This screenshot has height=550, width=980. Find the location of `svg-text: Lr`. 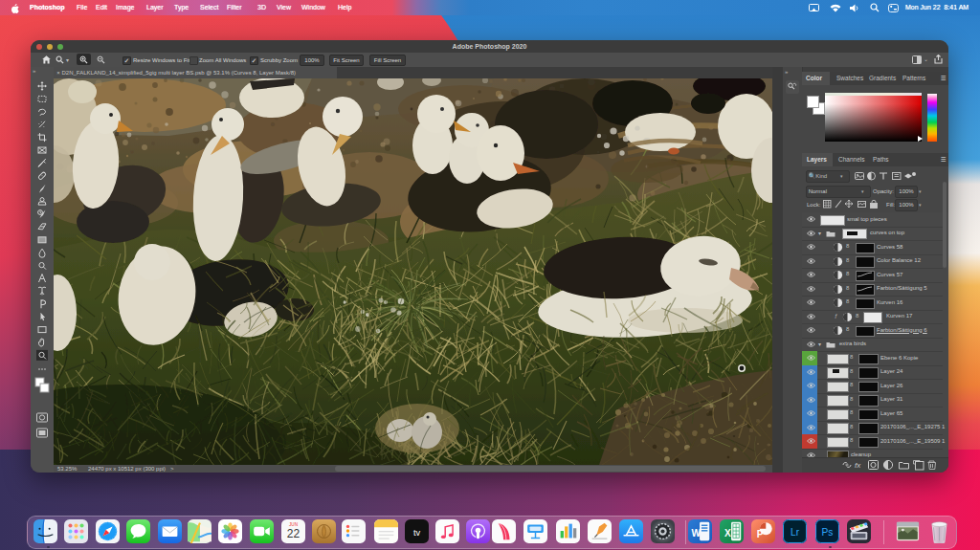

svg-text: Lr is located at coordinates (794, 532).